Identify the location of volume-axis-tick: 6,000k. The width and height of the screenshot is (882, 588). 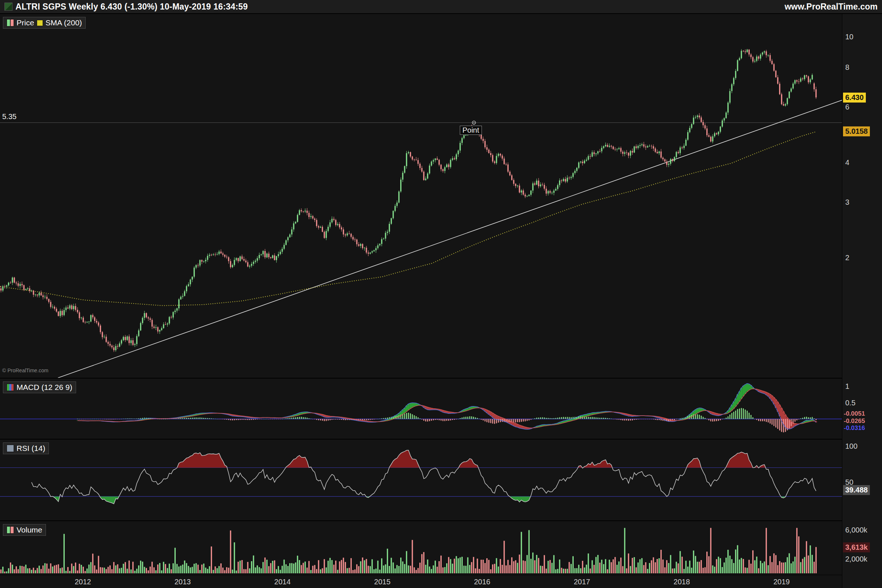
(856, 530).